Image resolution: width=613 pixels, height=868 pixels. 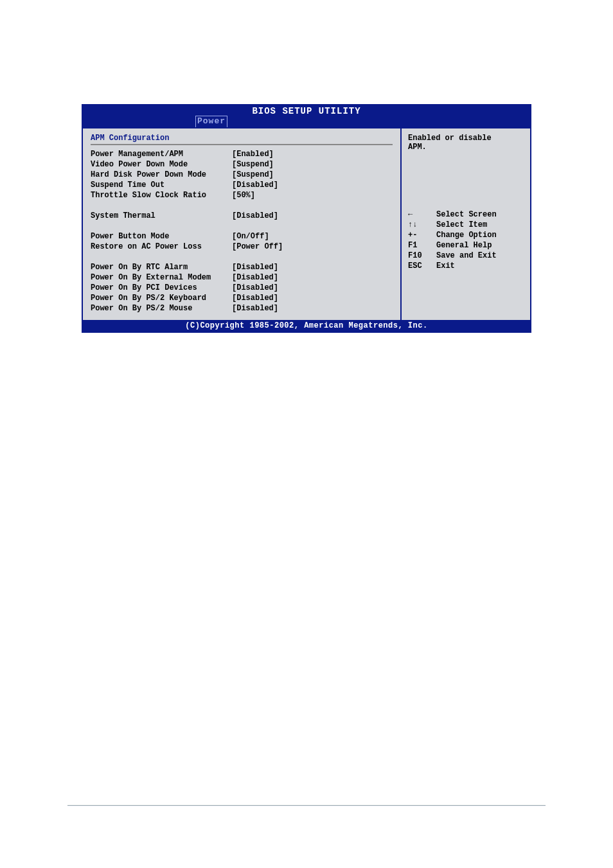 What do you see at coordinates (466, 138) in the screenshot?
I see `help-line: Enabled or disable` at bounding box center [466, 138].